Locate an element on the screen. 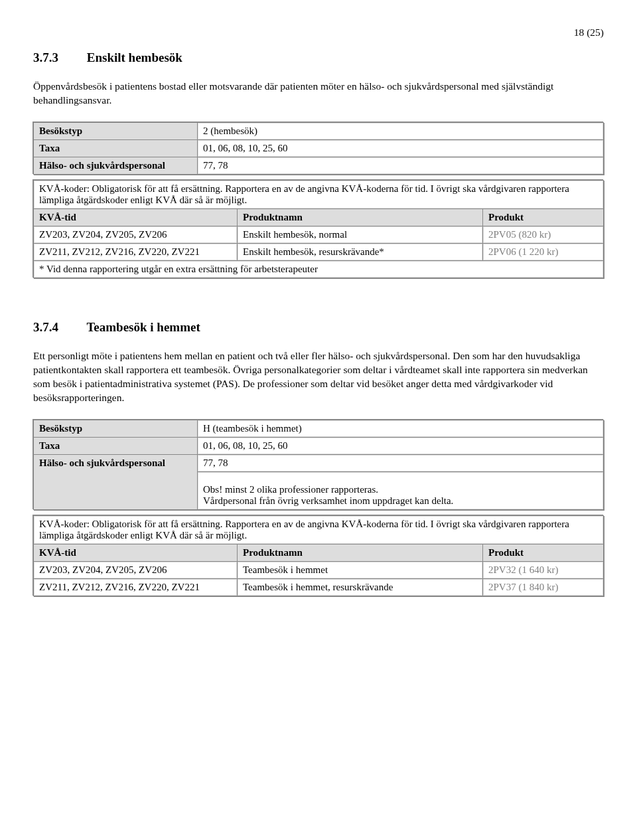 This screenshot has height=840, width=637. section-number: 3.7.4 is located at coordinates (46, 327).